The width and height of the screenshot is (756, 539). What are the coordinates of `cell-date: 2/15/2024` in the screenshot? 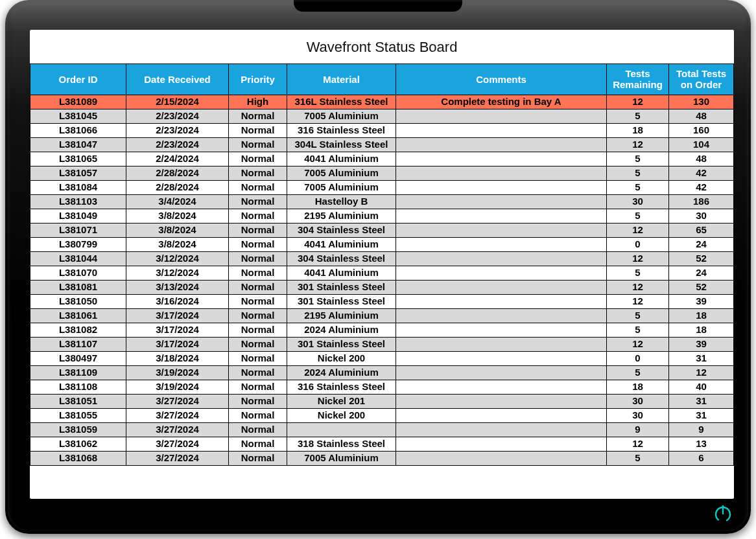 It's located at (178, 102).